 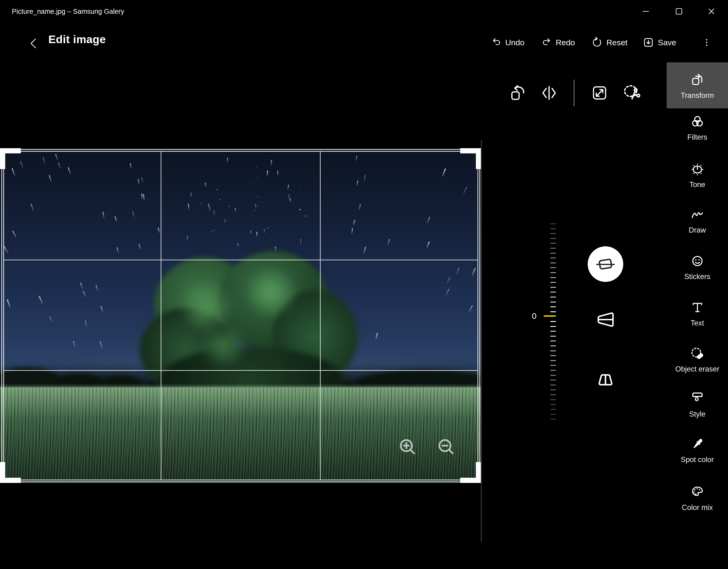 What do you see at coordinates (697, 261) in the screenshot?
I see `stickers-icon` at bounding box center [697, 261].